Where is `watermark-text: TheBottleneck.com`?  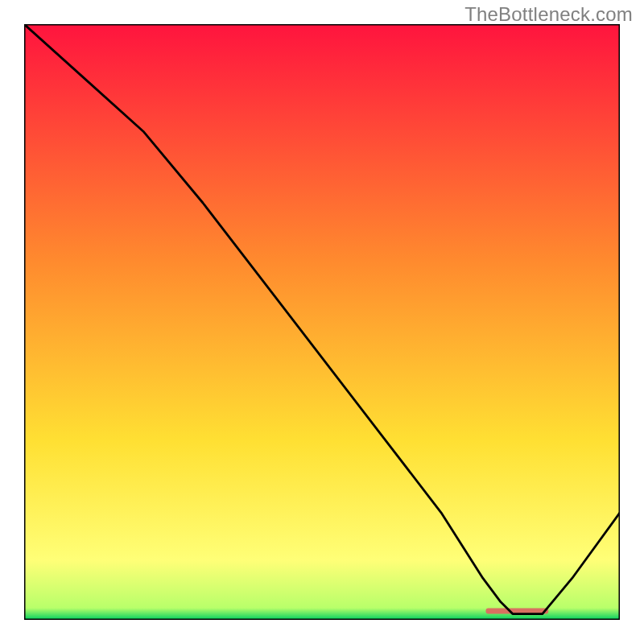
watermark-text: TheBottleneck.com is located at coordinates (549, 14).